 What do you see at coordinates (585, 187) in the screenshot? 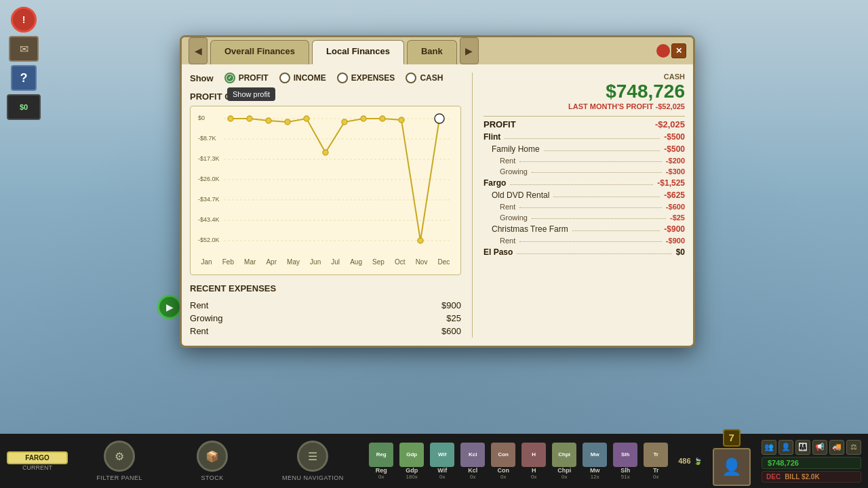
I see `finance-table: PROFIT -$2,025 Flint -$500 Family Home -…` at bounding box center [585, 187].